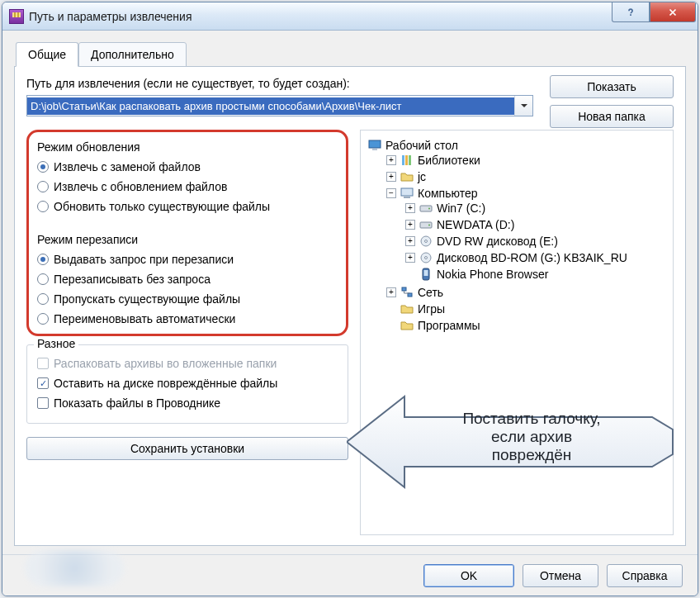  What do you see at coordinates (320, 17) in the screenshot?
I see `window-title: Путь и параметры извлечения` at bounding box center [320, 17].